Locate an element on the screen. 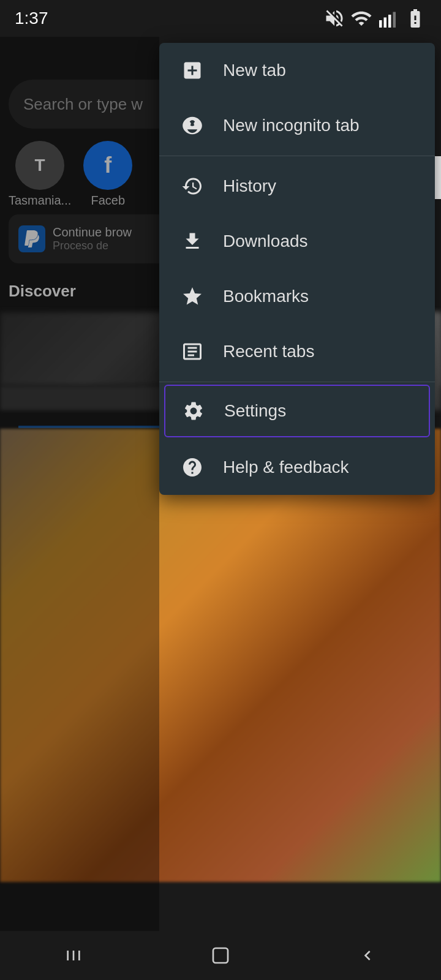 Image resolution: width=441 pixels, height=980 pixels. status-time: 1:37 is located at coordinates (32, 18).